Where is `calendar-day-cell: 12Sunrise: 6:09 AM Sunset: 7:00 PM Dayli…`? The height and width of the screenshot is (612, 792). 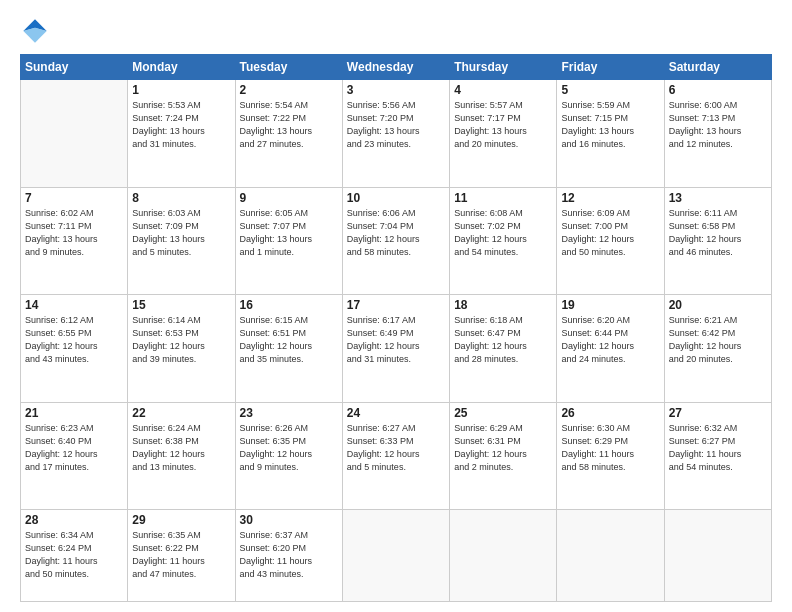
calendar-day-cell: 12Sunrise: 6:09 AM Sunset: 7:00 PM Dayli… is located at coordinates (610, 241).